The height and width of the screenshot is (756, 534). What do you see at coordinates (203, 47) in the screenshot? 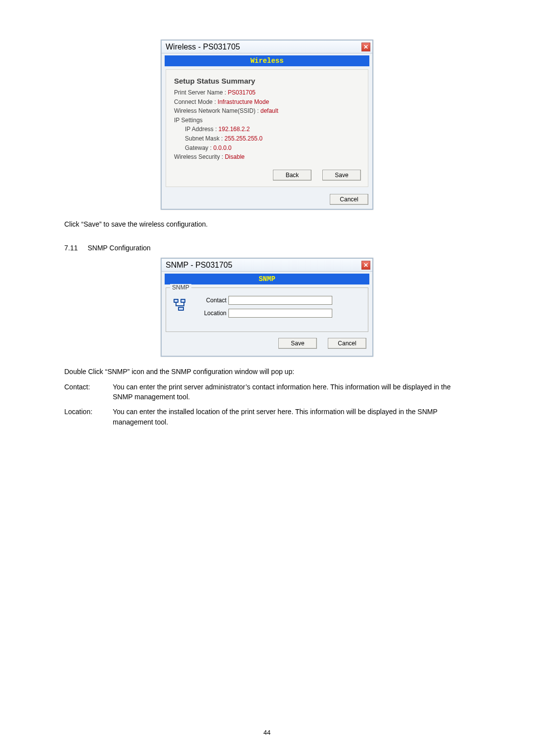
I see `wireless-title: Wireless - PS031705` at bounding box center [203, 47].